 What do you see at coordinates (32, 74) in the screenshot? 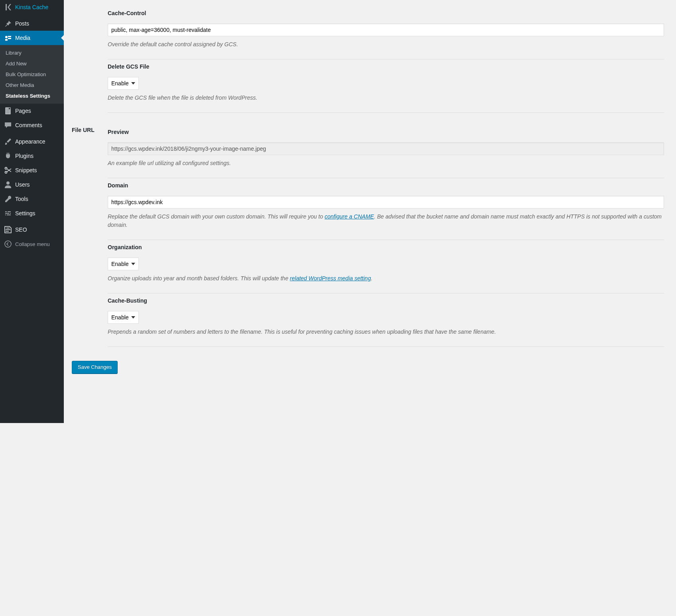
I see `submenu-bulk-optimization: Bulk Optimization` at bounding box center [32, 74].